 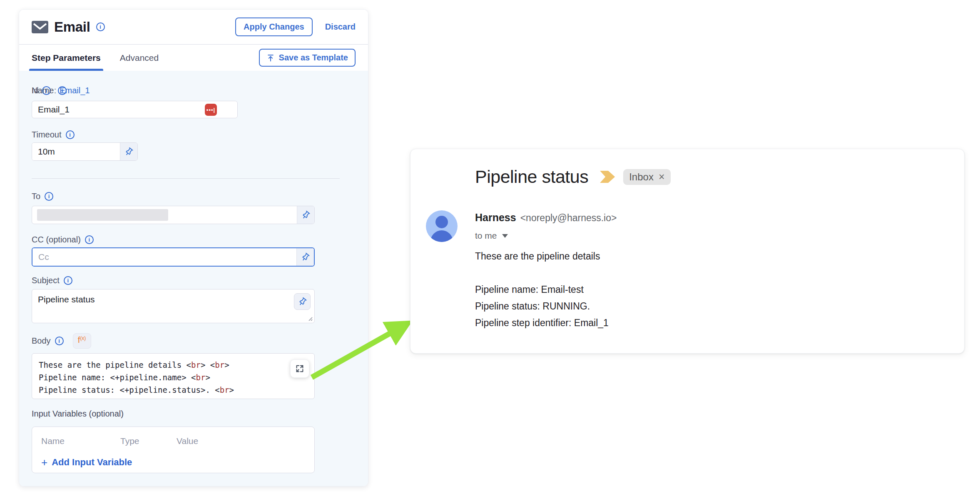 What do you see at coordinates (186, 178) in the screenshot?
I see `section-divider` at bounding box center [186, 178].